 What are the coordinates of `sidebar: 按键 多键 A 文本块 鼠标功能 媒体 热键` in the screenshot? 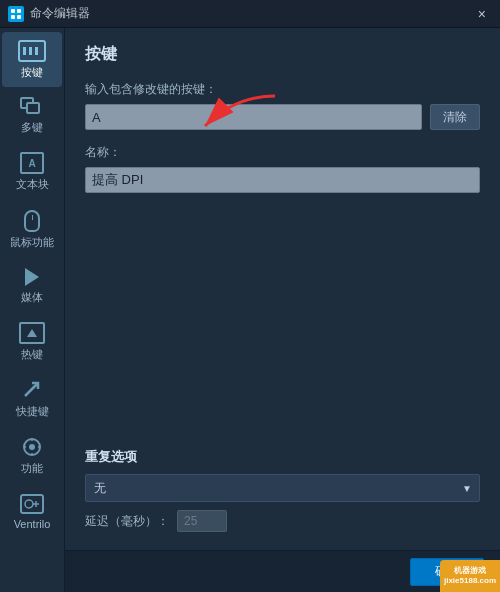 It's located at (32, 310).